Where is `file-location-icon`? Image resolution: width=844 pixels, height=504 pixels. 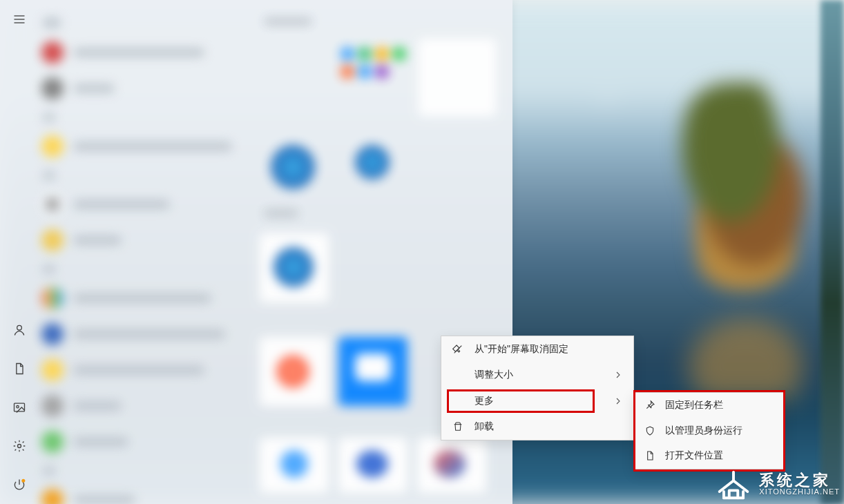 file-location-icon is located at coordinates (650, 456).